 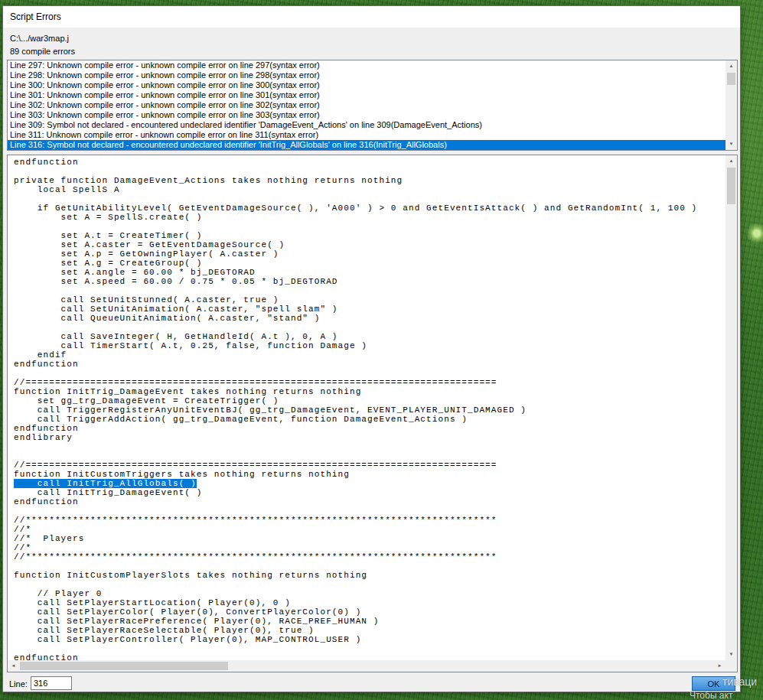 I want to click on error-list-item: Line 297: Unknown compile error - unknow…, so click(x=367, y=66).